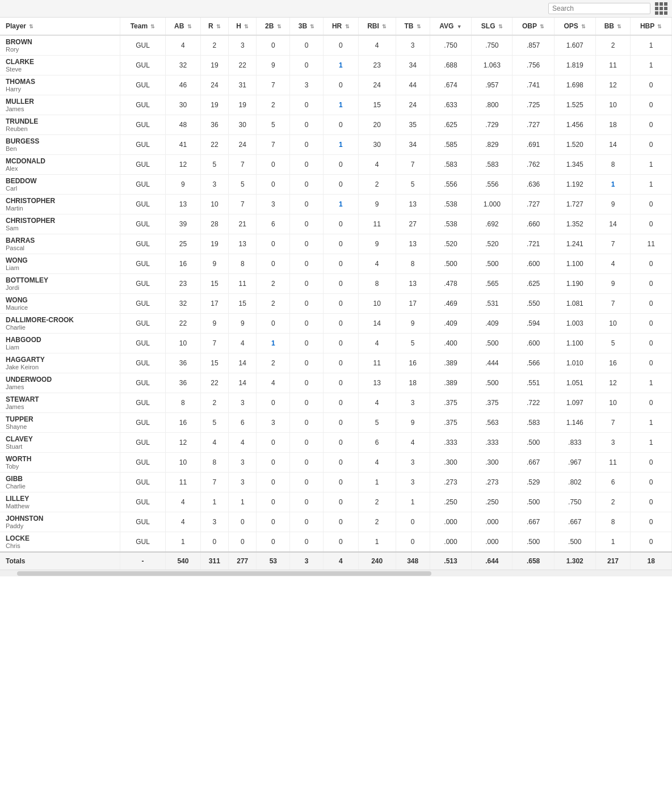  Describe the element at coordinates (306, 26) in the screenshot. I see `col-header-3b: 3B ⇅` at that location.